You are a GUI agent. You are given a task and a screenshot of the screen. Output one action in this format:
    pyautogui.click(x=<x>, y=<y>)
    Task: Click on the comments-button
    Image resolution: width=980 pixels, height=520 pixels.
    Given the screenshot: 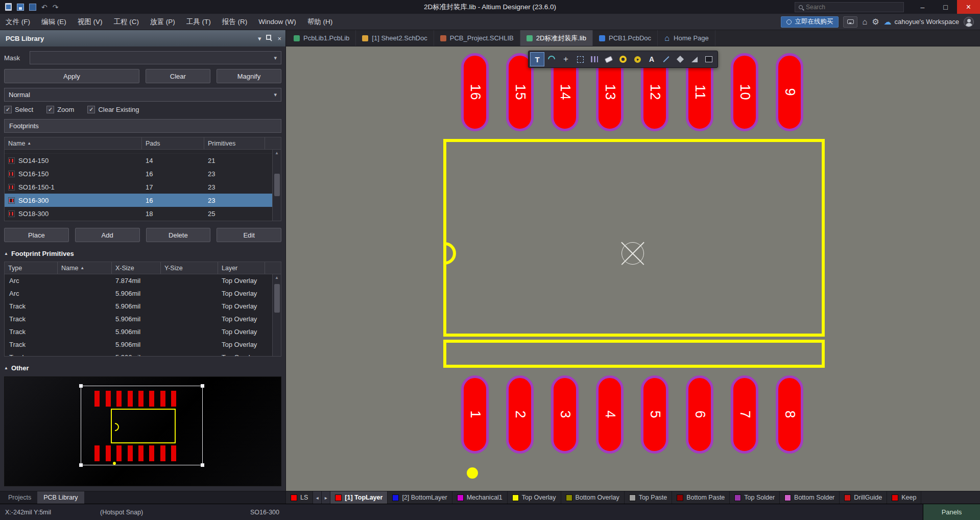 What is the action you would take?
    pyautogui.click(x=850, y=22)
    